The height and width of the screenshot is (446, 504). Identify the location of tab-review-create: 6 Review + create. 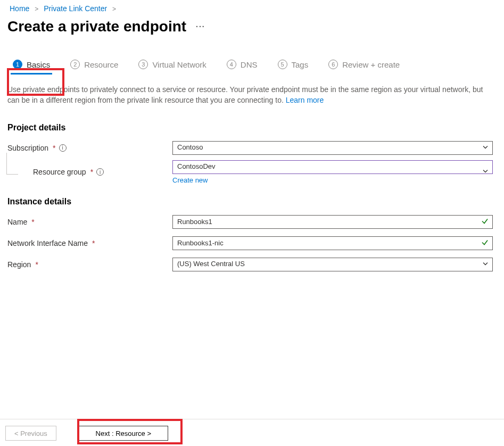
(364, 65).